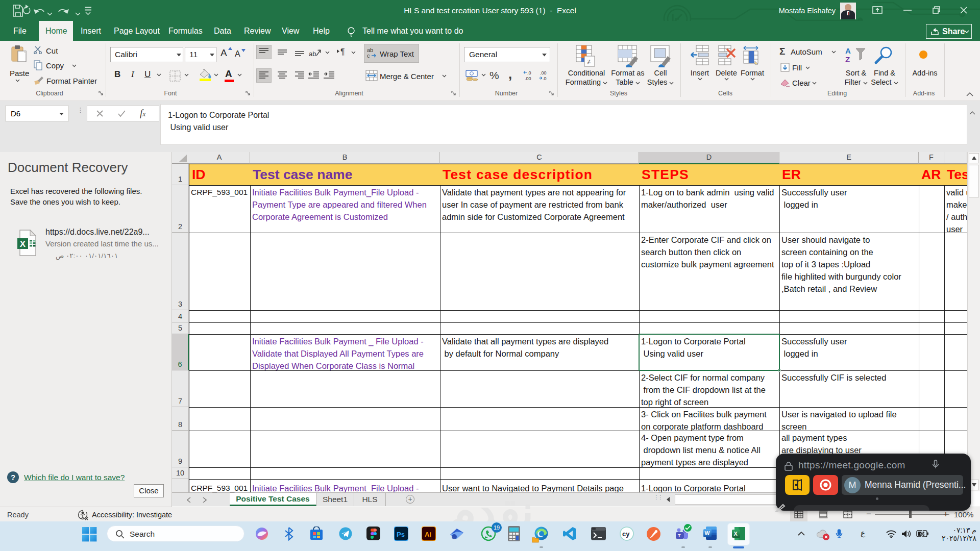  I want to click on svg-text: Ai, so click(428, 535).